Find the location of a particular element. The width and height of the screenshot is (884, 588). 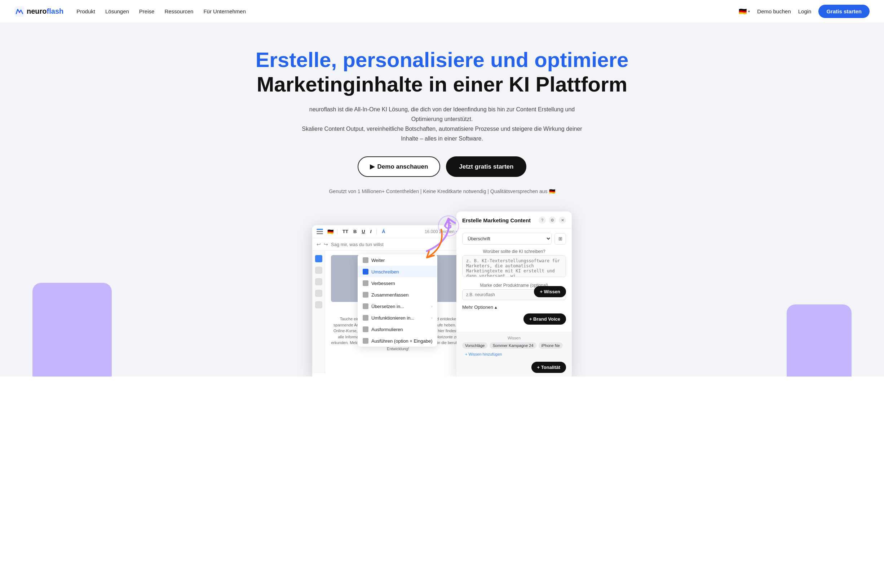

hero-headline-black: Marketinginhalte in einer KI Plattform is located at coordinates (442, 84).